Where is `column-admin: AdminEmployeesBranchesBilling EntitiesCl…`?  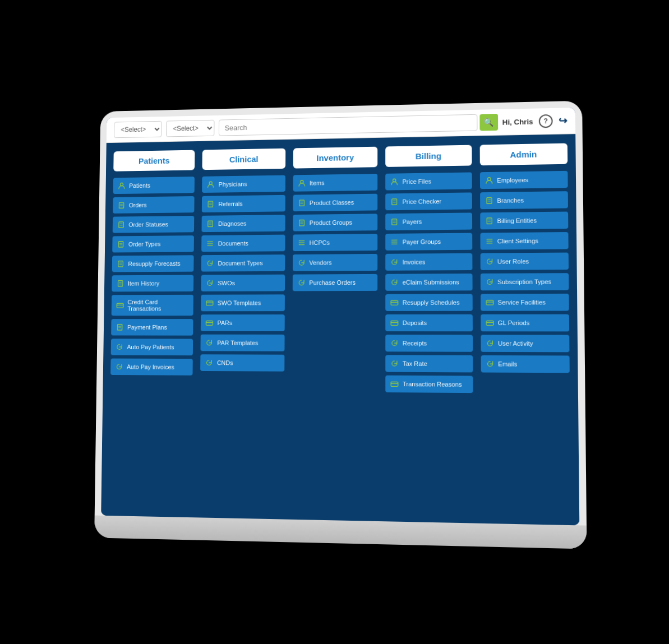
column-admin: AdminEmployeesBranchesBilling EntitiesCl… is located at coordinates (525, 268).